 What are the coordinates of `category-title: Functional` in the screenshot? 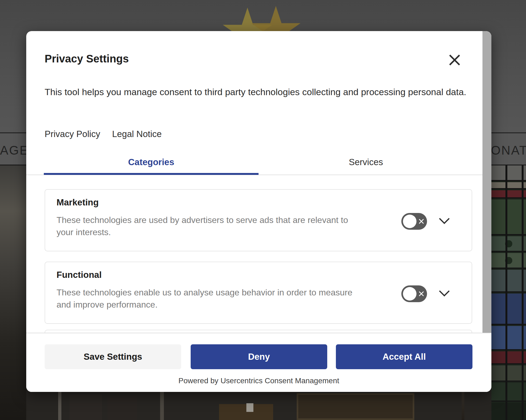 It's located at (79, 275).